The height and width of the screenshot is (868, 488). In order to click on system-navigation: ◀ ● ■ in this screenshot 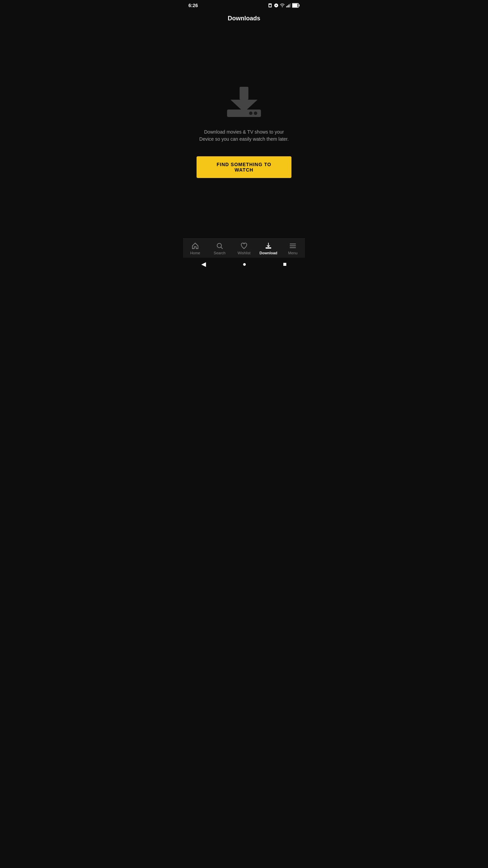, I will do `click(244, 264)`.